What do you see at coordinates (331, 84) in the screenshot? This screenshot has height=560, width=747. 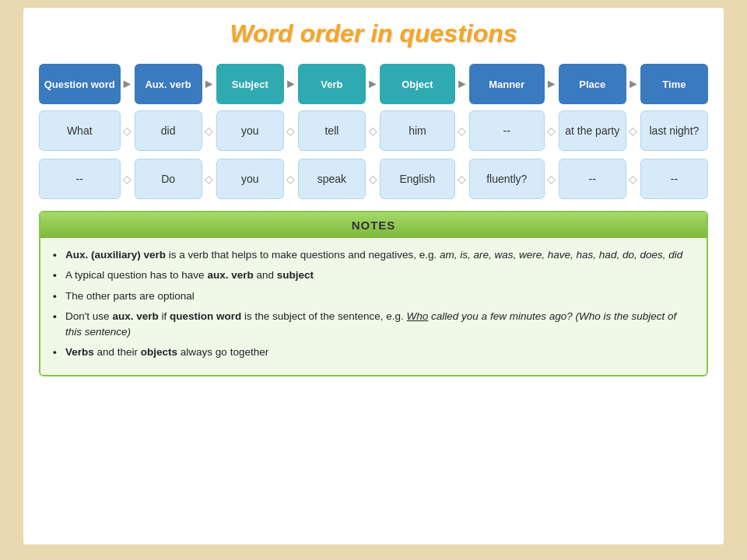 I see `header-verb: Verb` at bounding box center [331, 84].